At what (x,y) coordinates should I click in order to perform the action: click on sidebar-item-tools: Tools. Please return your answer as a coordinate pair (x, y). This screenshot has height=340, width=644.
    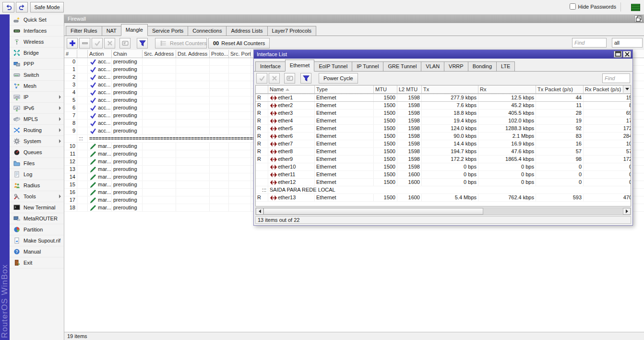
    Looking at the image, I should click on (36, 197).